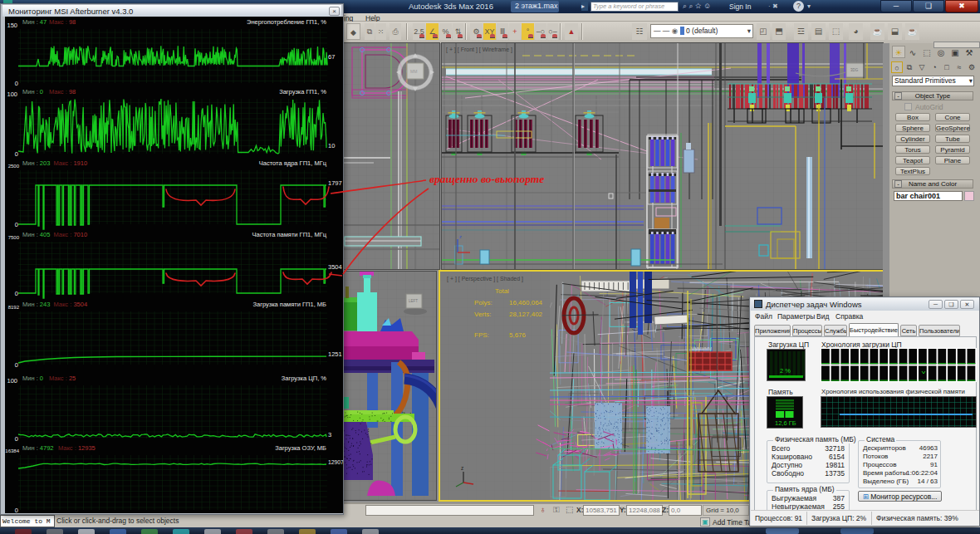 Image resolution: width=980 pixels, height=534 pixels. I want to click on svg-text: Мин : 405, so click(37, 234).